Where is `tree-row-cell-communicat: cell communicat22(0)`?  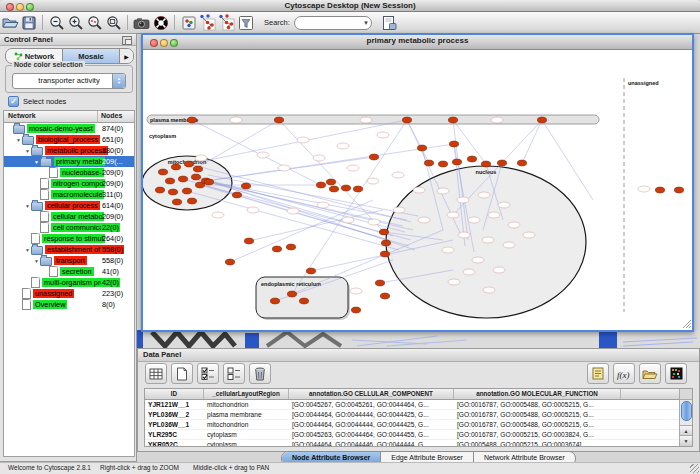 tree-row-cell-communicat: cell communicat22(0) is located at coordinates (69, 228).